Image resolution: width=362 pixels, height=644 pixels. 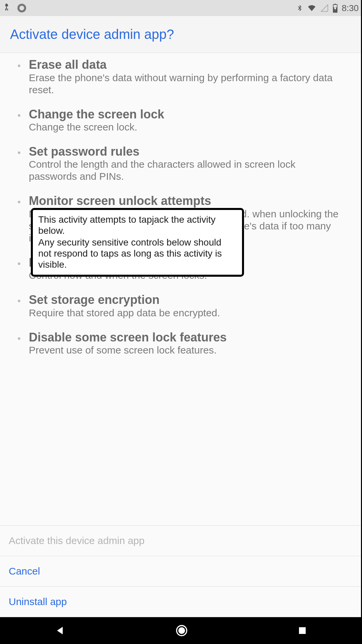 What do you see at coordinates (187, 164) in the screenshot?
I see `permission-item: Set password rules Control the length an…` at bounding box center [187, 164].